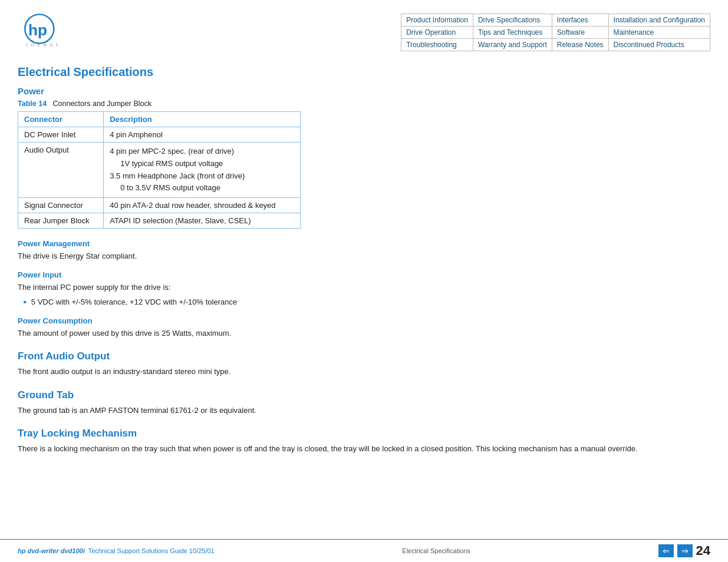 This screenshot has width=728, height=562. Describe the element at coordinates (437, 20) in the screenshot. I see `nav-item: Product Information` at that location.